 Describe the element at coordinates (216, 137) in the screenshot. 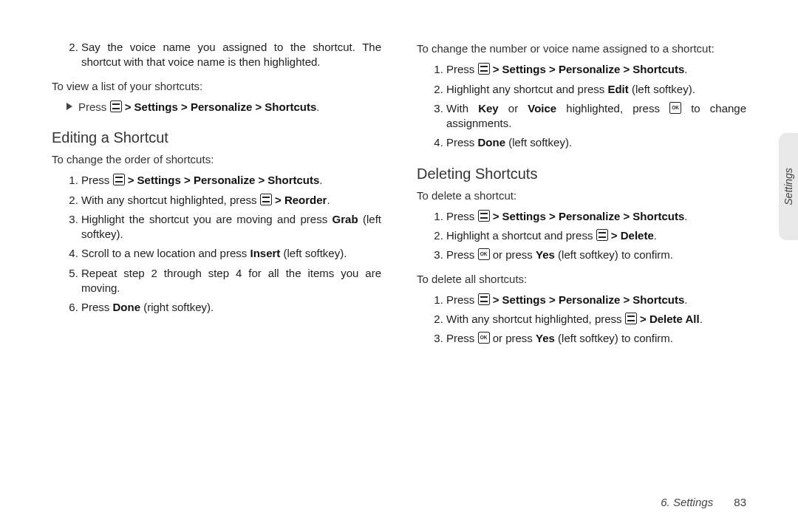

I see `heading-editing-shortcut: Editing a Shortcut` at that location.